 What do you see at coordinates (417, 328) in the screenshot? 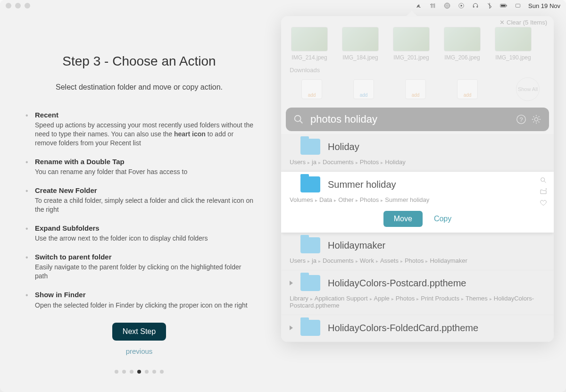
I see `result-head: HolidayColors-FoldedCard.pptheme` at bounding box center [417, 328].